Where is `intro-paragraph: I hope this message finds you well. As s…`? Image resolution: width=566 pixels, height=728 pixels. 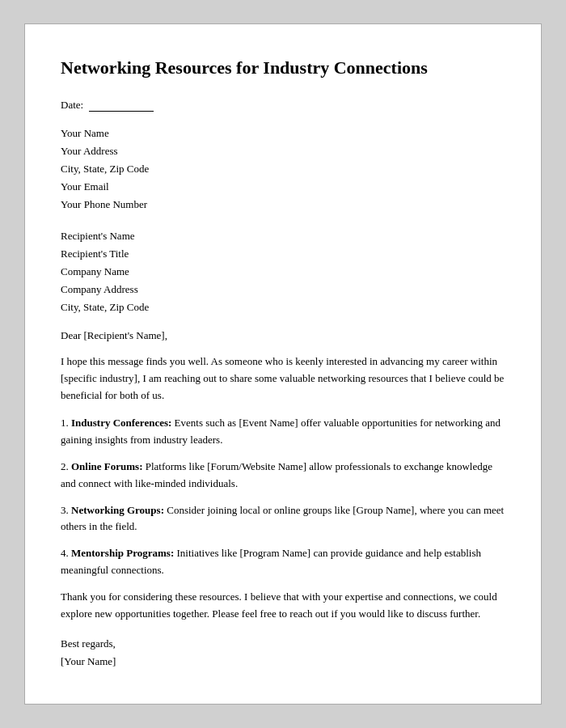 intro-paragraph: I hope this message finds you well. As s… is located at coordinates (283, 379).